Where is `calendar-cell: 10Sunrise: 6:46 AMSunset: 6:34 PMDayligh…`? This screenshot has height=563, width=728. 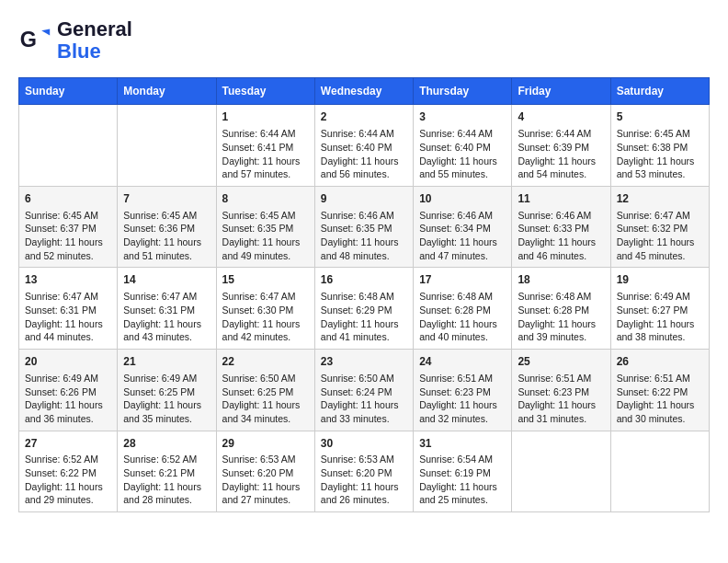
calendar-cell: 10Sunrise: 6:46 AMSunset: 6:34 PMDayligh… is located at coordinates (463, 226).